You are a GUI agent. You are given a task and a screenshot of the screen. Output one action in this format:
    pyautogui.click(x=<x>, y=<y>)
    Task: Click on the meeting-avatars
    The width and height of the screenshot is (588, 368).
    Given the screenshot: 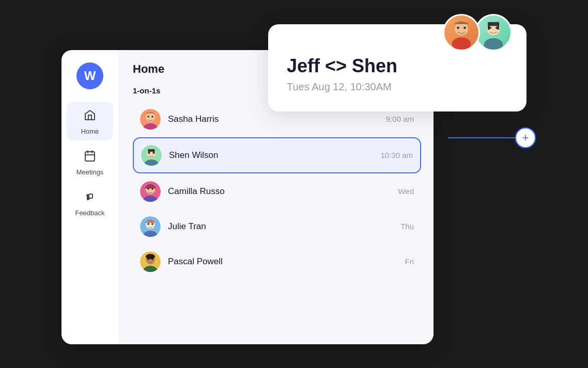 What is the action you would take?
    pyautogui.click(x=477, y=33)
    